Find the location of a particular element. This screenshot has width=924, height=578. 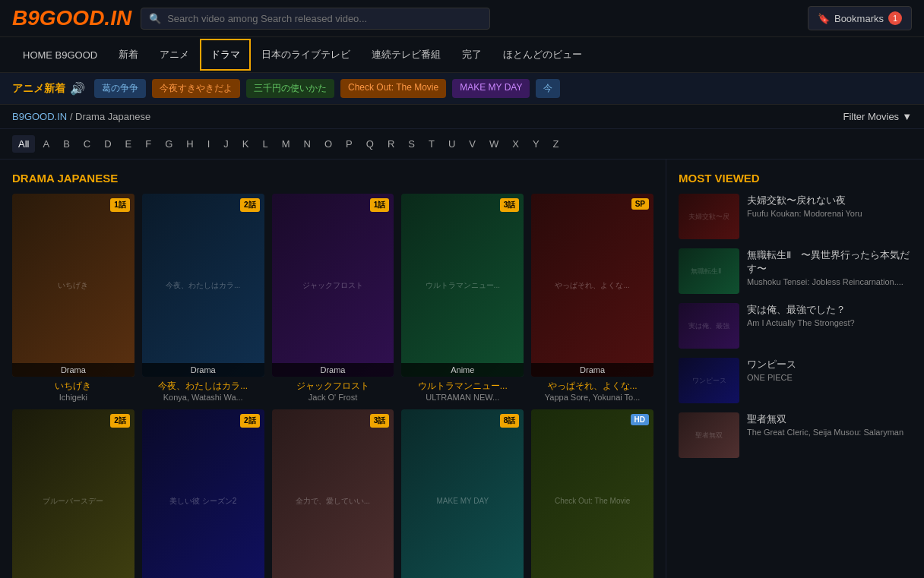

chevron-down-icon: ▼ is located at coordinates (907, 117).